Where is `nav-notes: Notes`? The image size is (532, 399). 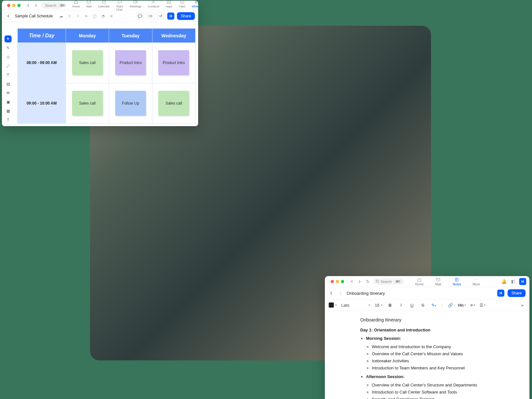
nav-notes: Notes is located at coordinates (457, 282).